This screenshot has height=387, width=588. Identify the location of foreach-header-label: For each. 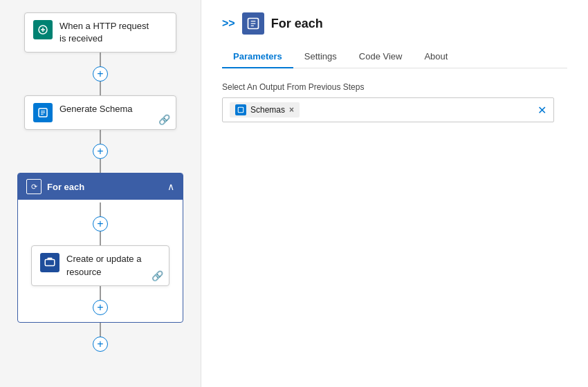
(66, 187).